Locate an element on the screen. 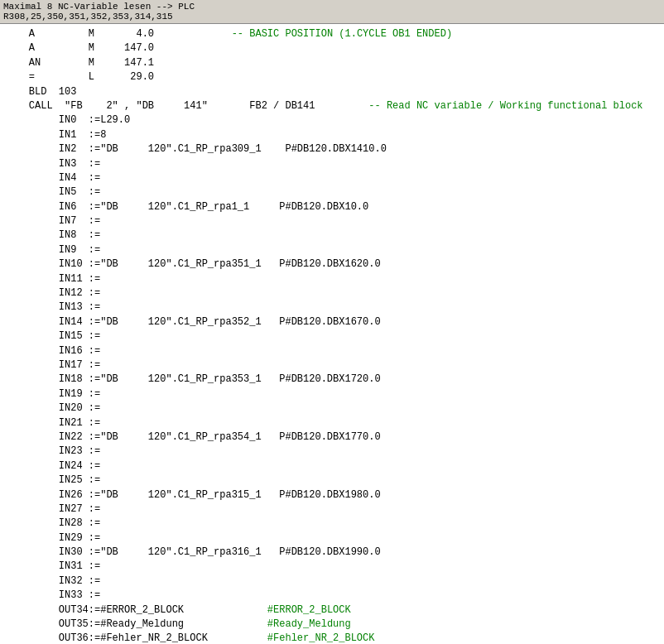  code-line: IN19 := is located at coordinates (332, 394).